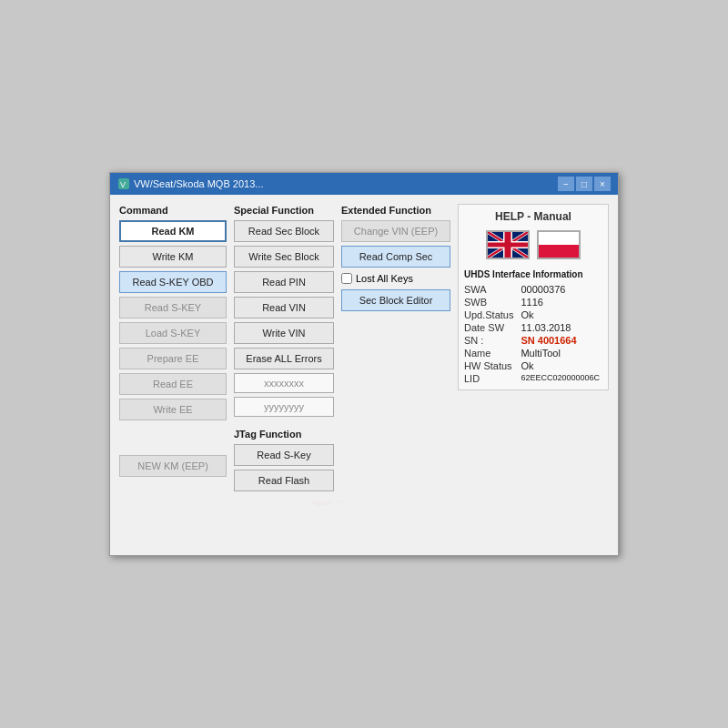 The height and width of the screenshot is (728, 728). I want to click on hw-status-value: Ok, so click(561, 366).